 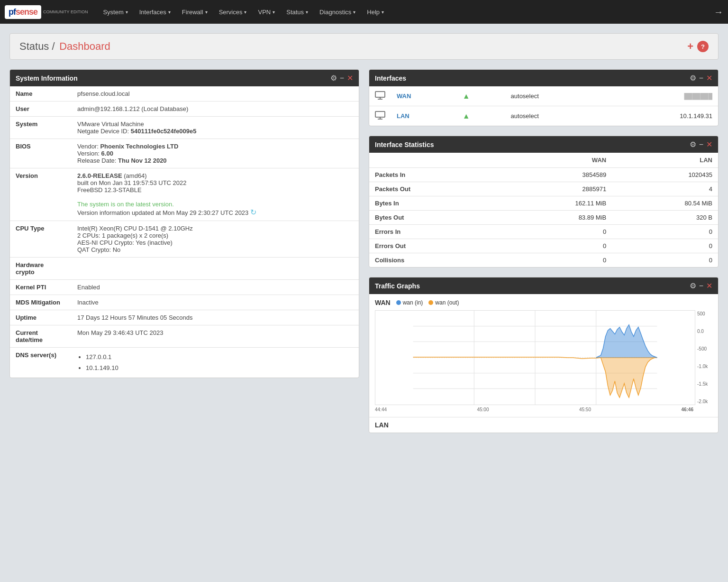 I want to click on y-label-neg1k: -1.0k, so click(x=704, y=366).